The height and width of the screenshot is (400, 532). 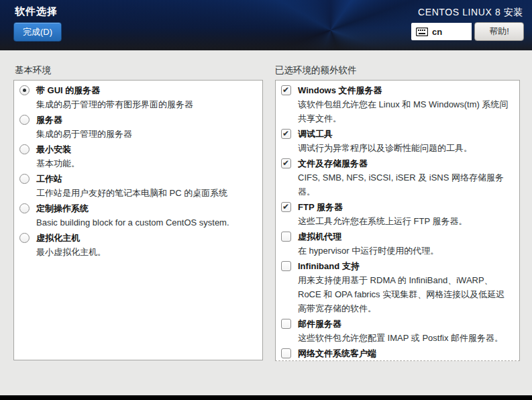 What do you see at coordinates (499, 32) in the screenshot?
I see `help-button: 帮助!` at bounding box center [499, 32].